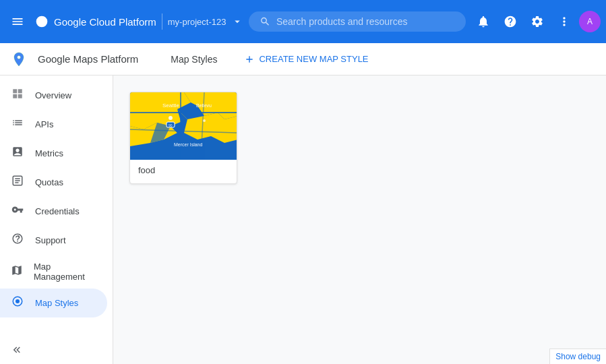  I want to click on sidebar-collapse, so click(57, 350).